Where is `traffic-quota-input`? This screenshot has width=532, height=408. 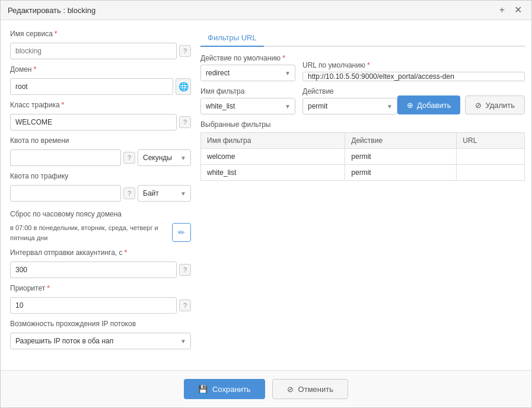 traffic-quota-input is located at coordinates (65, 193).